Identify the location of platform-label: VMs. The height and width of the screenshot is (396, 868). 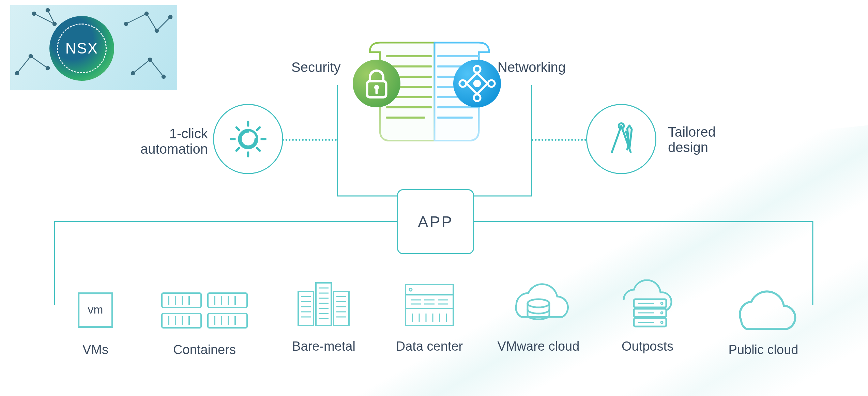
(95, 350).